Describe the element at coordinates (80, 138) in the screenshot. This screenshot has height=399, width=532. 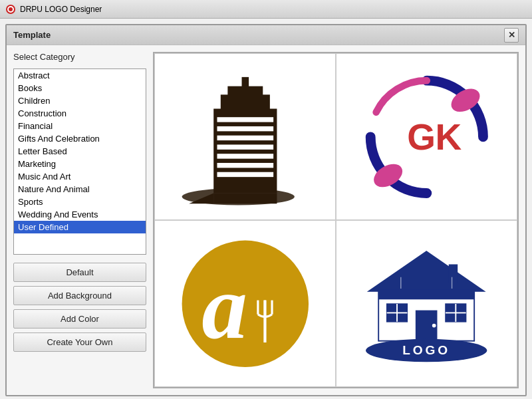
I see `category-gifts: Gifts And Celebration` at that location.